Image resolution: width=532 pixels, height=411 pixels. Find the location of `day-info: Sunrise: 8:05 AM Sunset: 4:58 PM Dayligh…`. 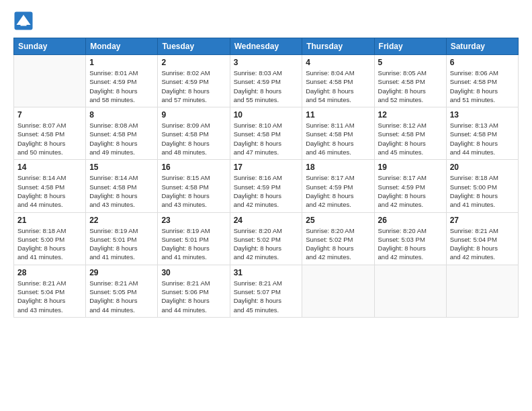

day-info: Sunrise: 8:05 AM Sunset: 4:58 PM Dayligh… is located at coordinates (410, 86).